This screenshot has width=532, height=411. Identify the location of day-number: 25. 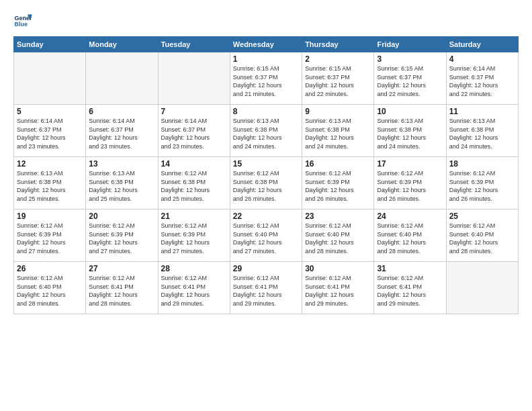
(482, 216).